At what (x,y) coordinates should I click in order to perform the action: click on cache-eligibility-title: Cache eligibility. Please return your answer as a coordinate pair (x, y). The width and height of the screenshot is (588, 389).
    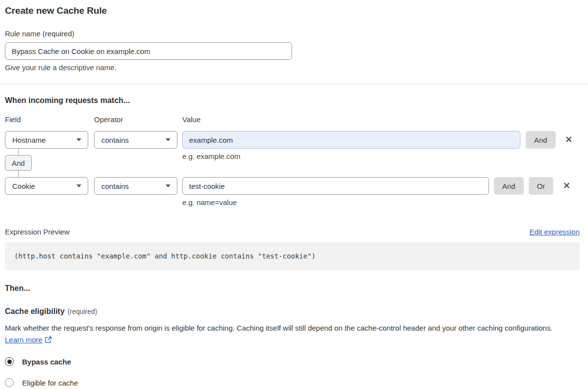
    Looking at the image, I should click on (35, 311).